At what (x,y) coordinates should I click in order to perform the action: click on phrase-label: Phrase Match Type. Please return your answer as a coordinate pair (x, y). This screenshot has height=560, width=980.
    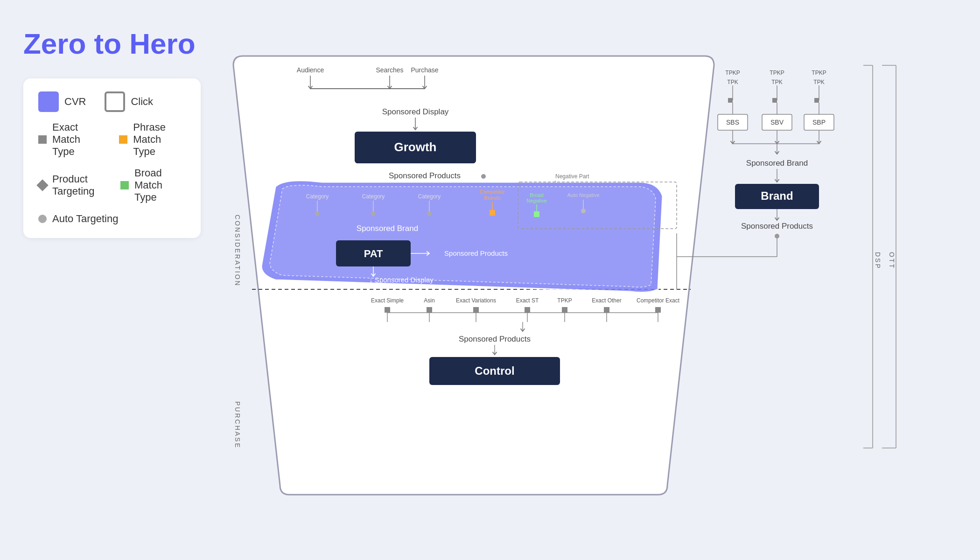
    Looking at the image, I should click on (160, 140).